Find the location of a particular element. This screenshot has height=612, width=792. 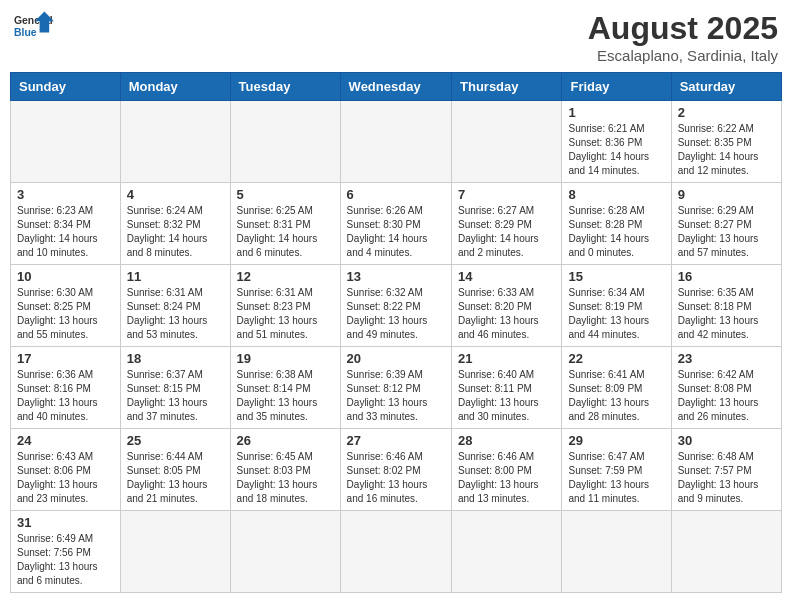

day-info: Sunrise: 6:46 AM Sunset: 8:02 PM Dayligh… is located at coordinates (396, 478).